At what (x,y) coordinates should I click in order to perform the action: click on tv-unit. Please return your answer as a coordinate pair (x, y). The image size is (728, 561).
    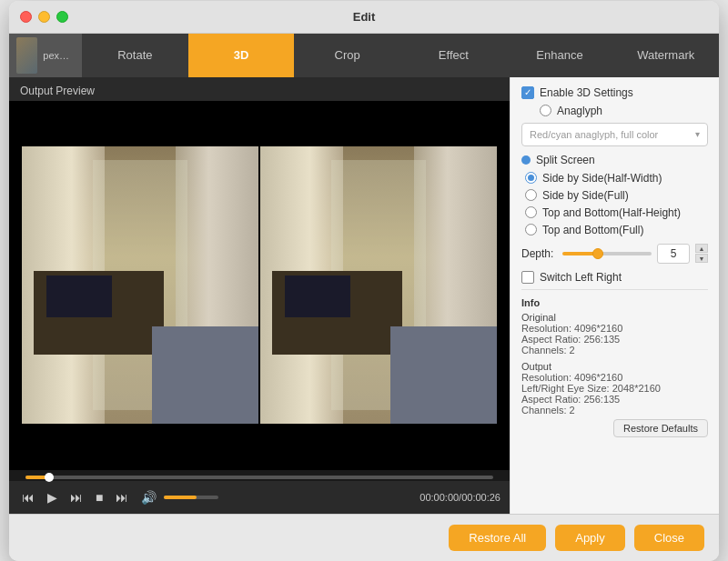
    Looking at the image, I should click on (98, 313).